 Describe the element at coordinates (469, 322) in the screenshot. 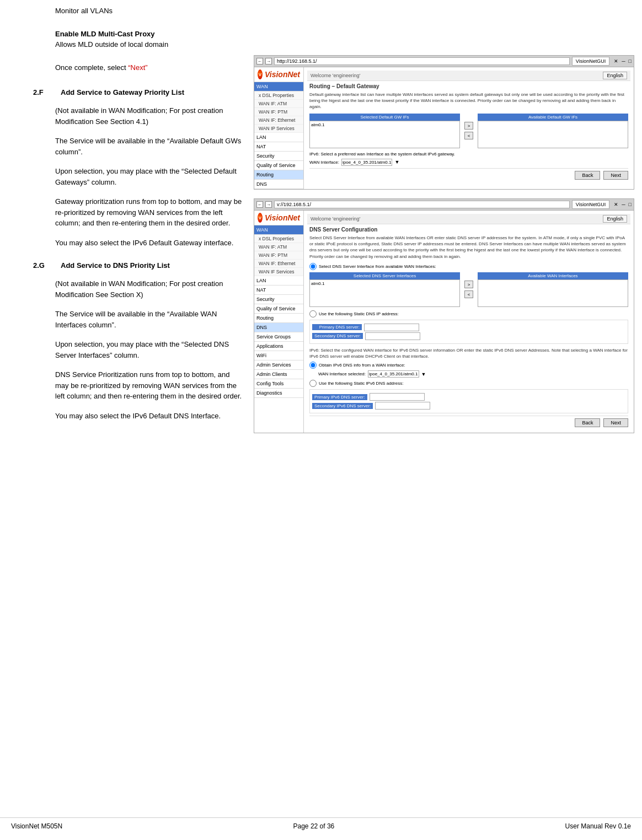

I see `panel-main-2: Welcome 'engineering' English DNS Server…` at that location.